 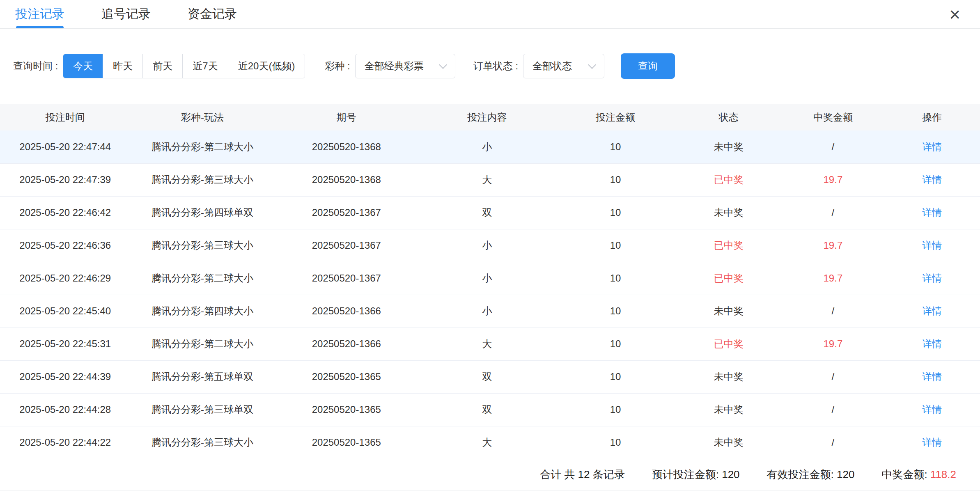 What do you see at coordinates (490, 213) in the screenshot?
I see `table-row: 2025-05-20 22:46:42 腾讯分分彩-第四球单双 20250520…` at bounding box center [490, 213].